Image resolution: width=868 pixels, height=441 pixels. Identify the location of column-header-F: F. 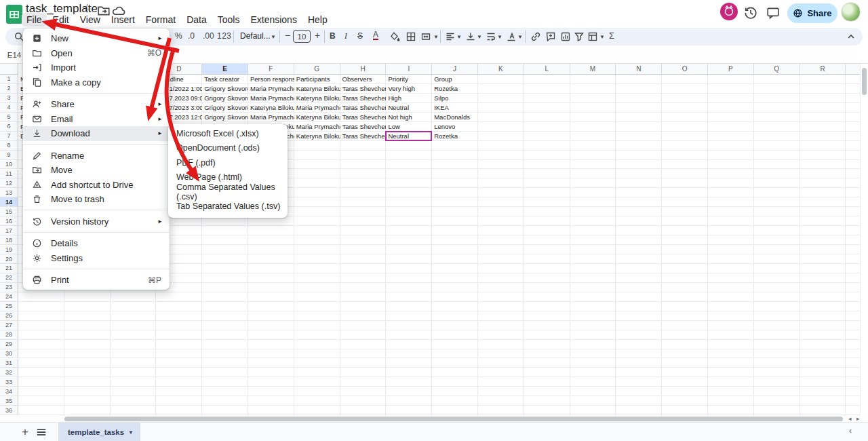
(271, 69).